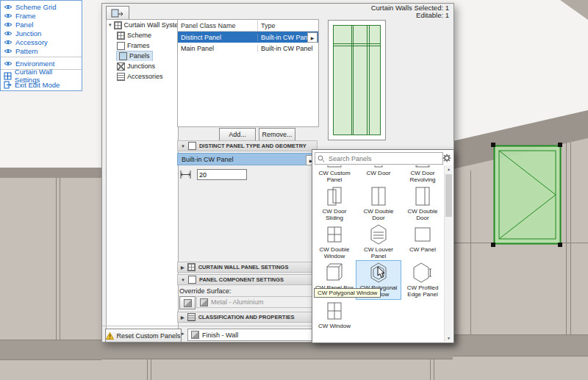 This screenshot has height=380, width=588. I want to click on catalog-item-cw-door-revolving: CW Door Revolving, so click(423, 175).